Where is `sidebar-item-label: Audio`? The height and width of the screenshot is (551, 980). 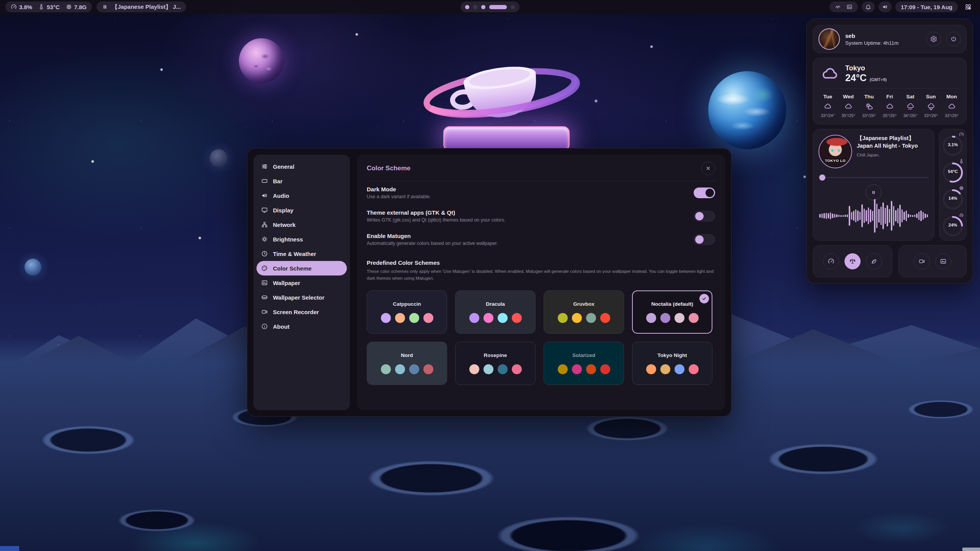 sidebar-item-label: Audio is located at coordinates (281, 196).